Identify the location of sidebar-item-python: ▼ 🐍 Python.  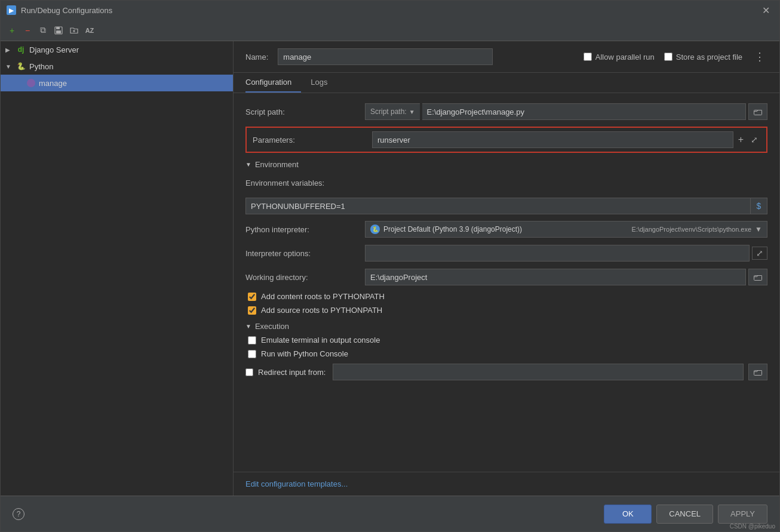
(117, 66).